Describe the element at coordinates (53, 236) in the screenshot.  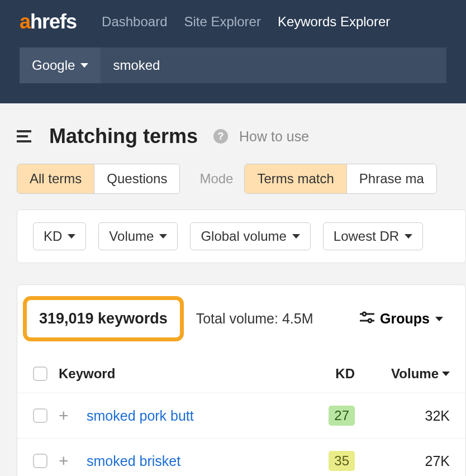
I see `filter-kd-label: KD` at that location.